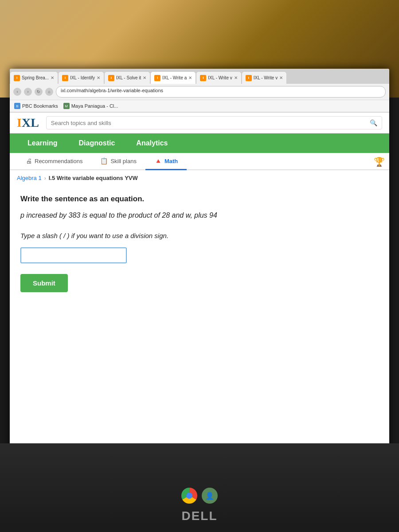  I want to click on tab-write3: I IXL - Write v ✕, so click(264, 78).